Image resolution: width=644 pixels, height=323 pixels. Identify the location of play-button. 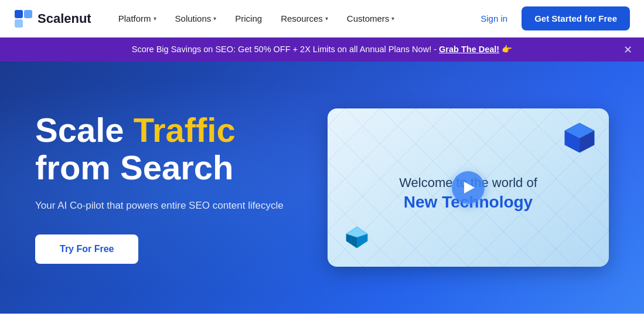
(468, 188).